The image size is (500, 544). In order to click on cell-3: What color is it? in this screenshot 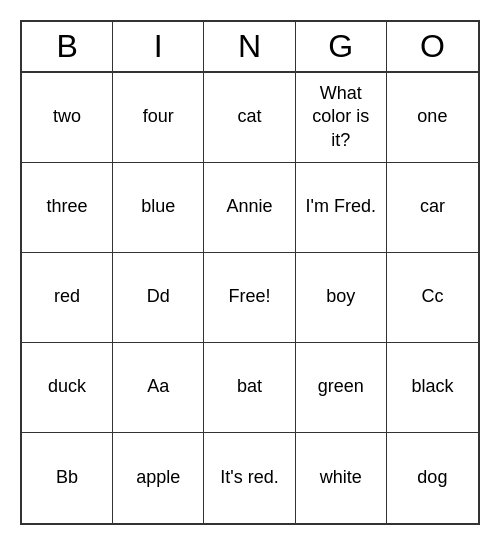, I will do `click(342, 118)`.